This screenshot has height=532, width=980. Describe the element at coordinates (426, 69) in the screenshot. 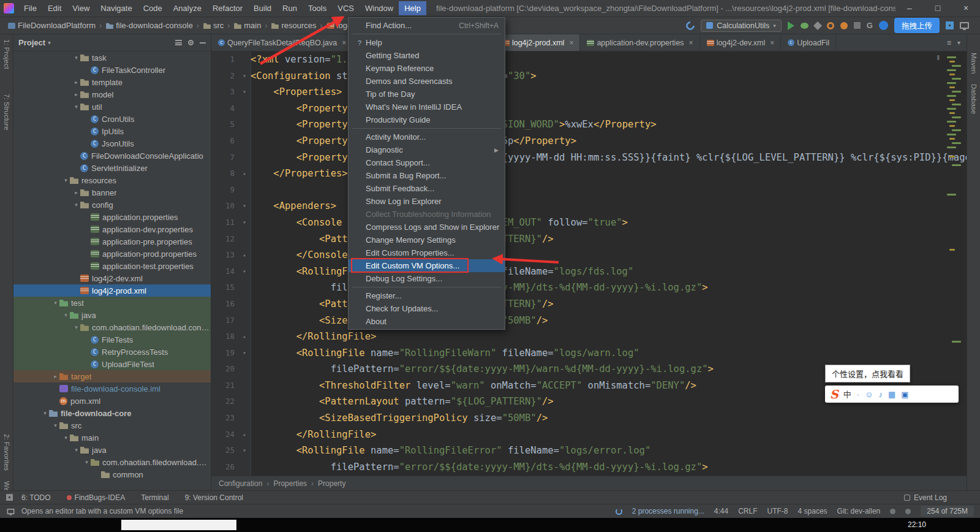

I see `help-menu-item: Keymap Reference` at that location.